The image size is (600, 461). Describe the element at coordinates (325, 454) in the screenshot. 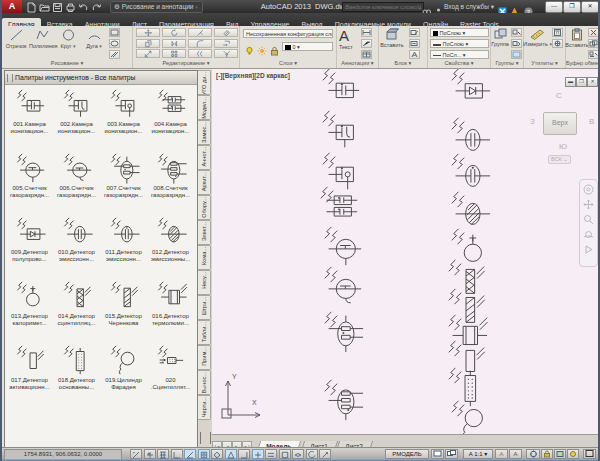

I see `annotation-monitor-toggle` at that location.